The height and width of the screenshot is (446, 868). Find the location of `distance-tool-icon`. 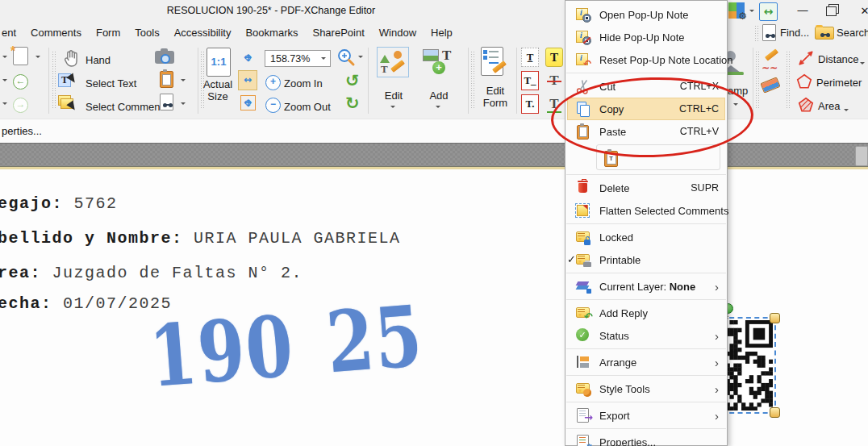

distance-tool-icon is located at coordinates (806, 58).